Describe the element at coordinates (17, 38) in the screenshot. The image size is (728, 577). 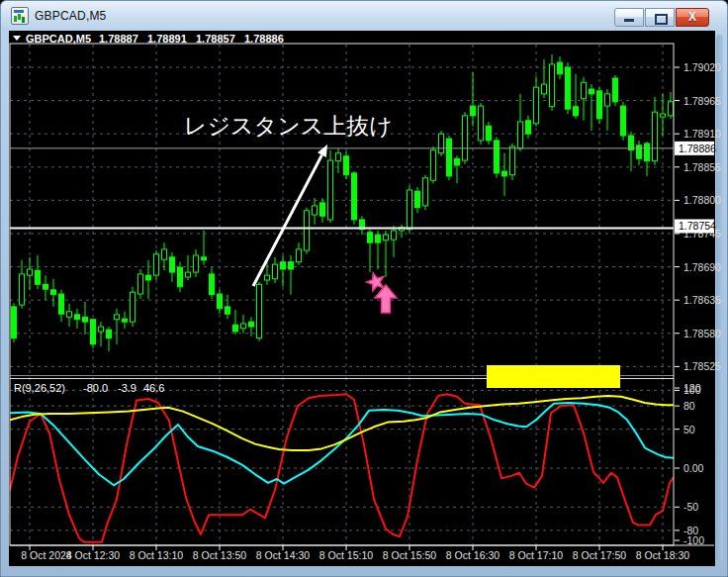
I see `chevron-down-icon` at that location.